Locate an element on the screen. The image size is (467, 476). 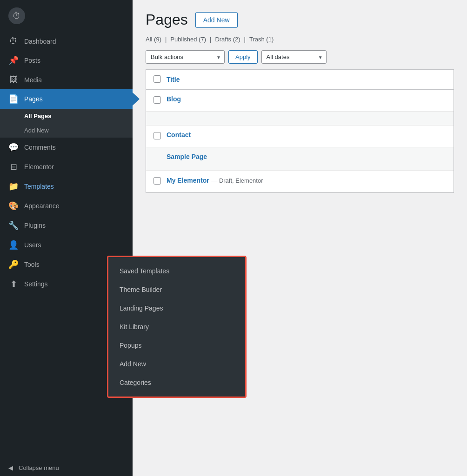
filter-trash: Trash (1) is located at coordinates (261, 39).